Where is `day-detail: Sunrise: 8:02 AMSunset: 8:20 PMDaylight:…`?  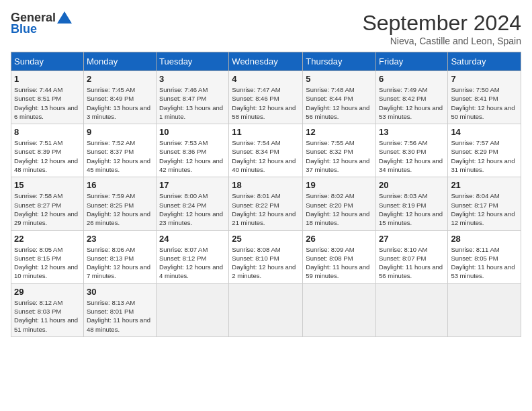
day-detail: Sunrise: 8:02 AMSunset: 8:20 PMDaylight:… is located at coordinates (337, 210).